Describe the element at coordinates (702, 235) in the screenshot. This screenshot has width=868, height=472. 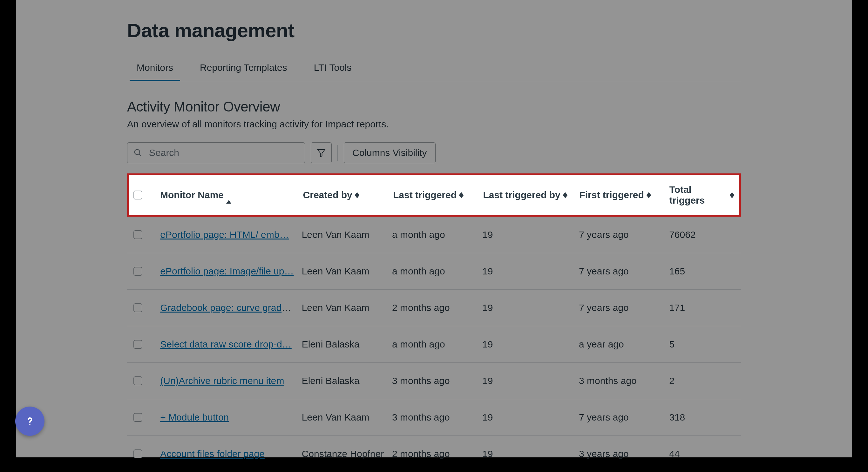
I see `cell-total-triggers: 76062` at that location.